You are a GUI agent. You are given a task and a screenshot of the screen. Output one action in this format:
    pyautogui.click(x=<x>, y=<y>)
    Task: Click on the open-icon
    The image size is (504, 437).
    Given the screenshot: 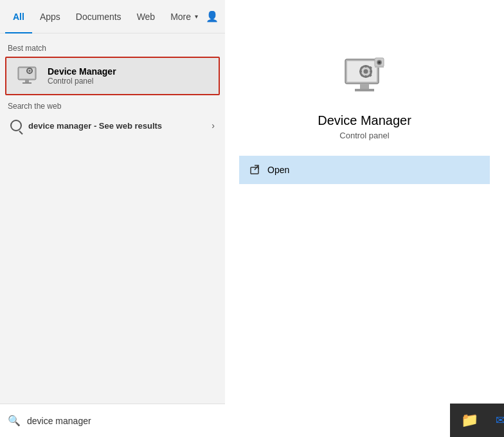 What is the action you would take?
    pyautogui.click(x=255, y=170)
    